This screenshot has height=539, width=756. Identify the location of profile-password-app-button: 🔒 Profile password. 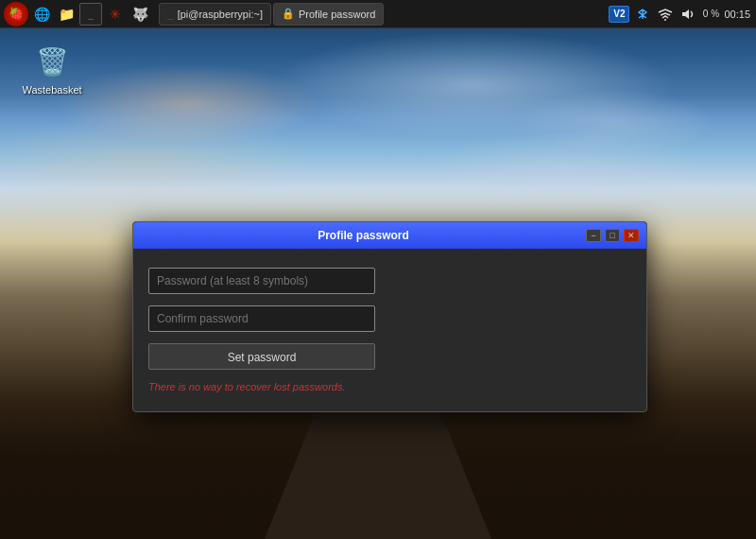
(329, 14).